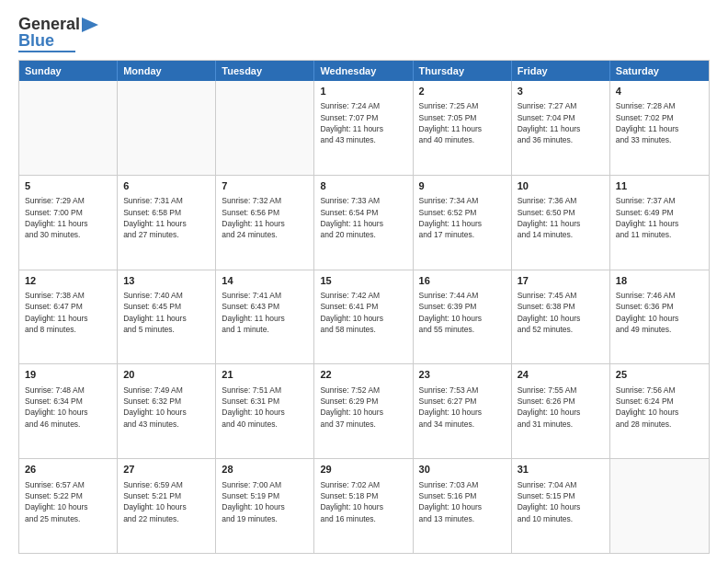  I want to click on calendar-cell: 24Sunrise: 7:55 AM Sunset: 6:26 PM Dayli…, so click(561, 411).